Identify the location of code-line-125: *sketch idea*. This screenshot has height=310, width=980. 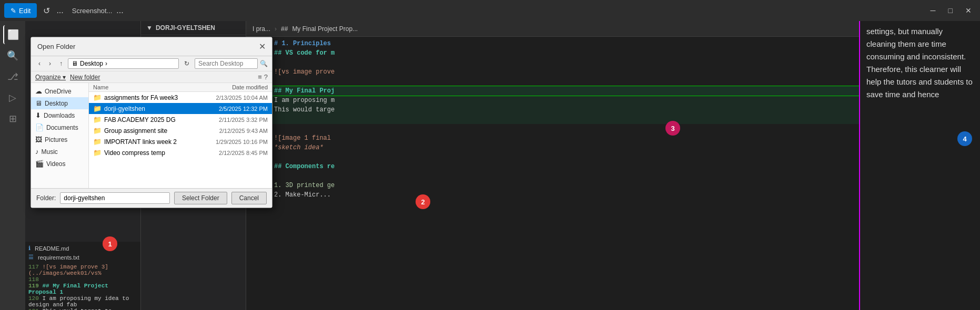
(564, 148).